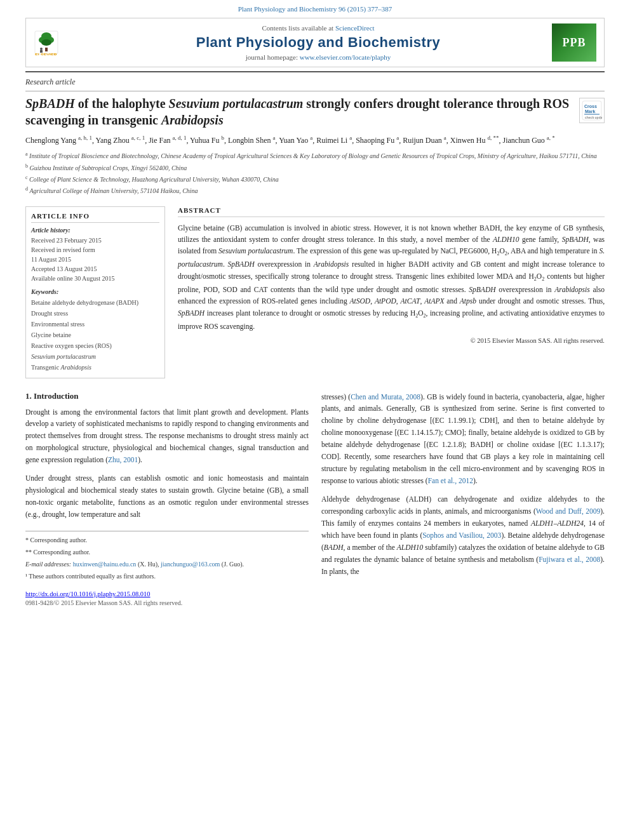  What do you see at coordinates (315, 83) in the screenshot?
I see `research-article-label: Research article` at bounding box center [315, 83].